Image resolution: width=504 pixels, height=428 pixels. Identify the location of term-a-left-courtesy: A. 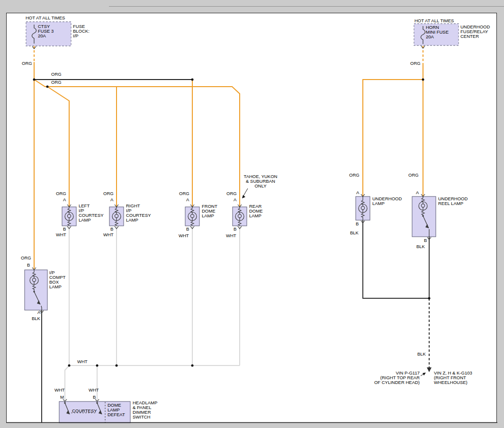
(64, 200).